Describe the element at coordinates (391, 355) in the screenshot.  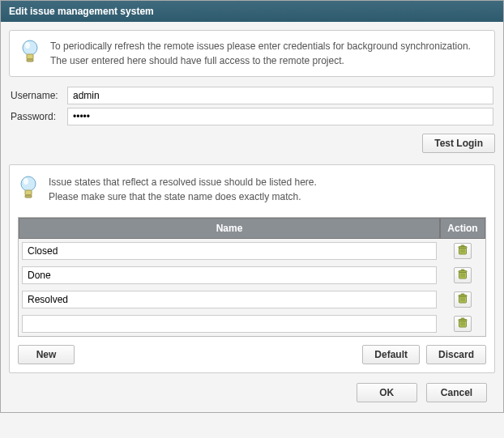
I see `default-button: Default` at that location.